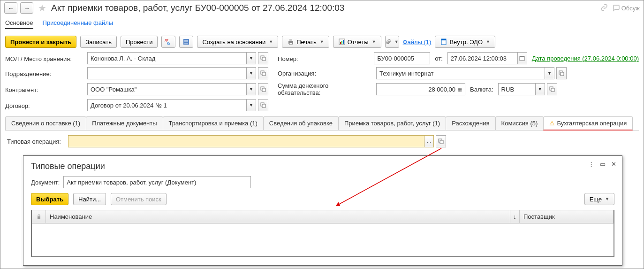 This screenshot has height=269, width=644. I want to click on popup-cancel-search-button: Отменить поиск, so click(139, 199).